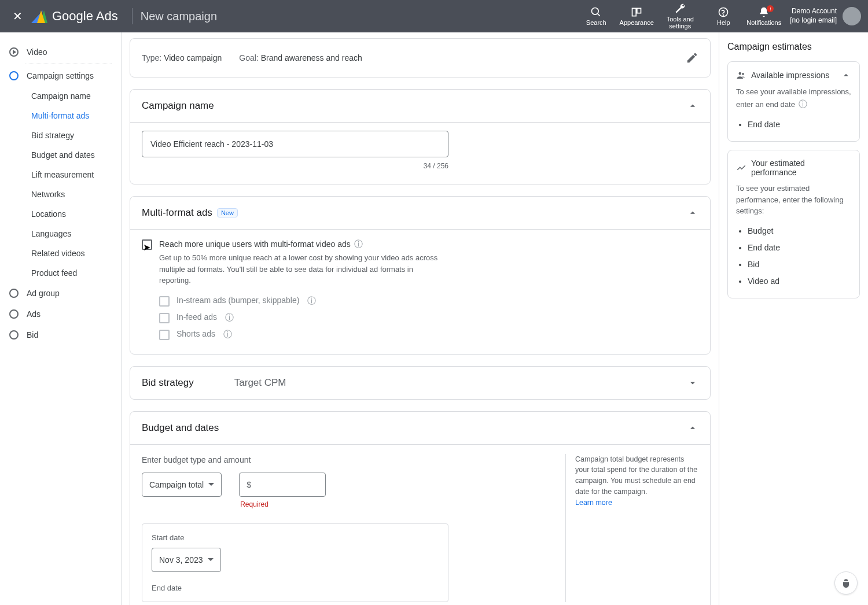  I want to click on account-email: [no login email], so click(814, 21).